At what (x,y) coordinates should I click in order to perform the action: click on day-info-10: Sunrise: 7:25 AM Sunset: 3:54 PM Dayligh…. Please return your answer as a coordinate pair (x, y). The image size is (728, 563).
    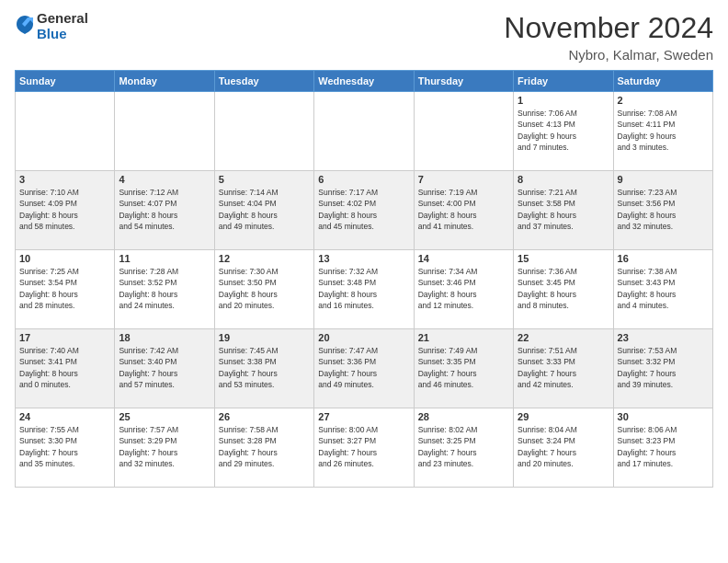
    Looking at the image, I should click on (64, 289).